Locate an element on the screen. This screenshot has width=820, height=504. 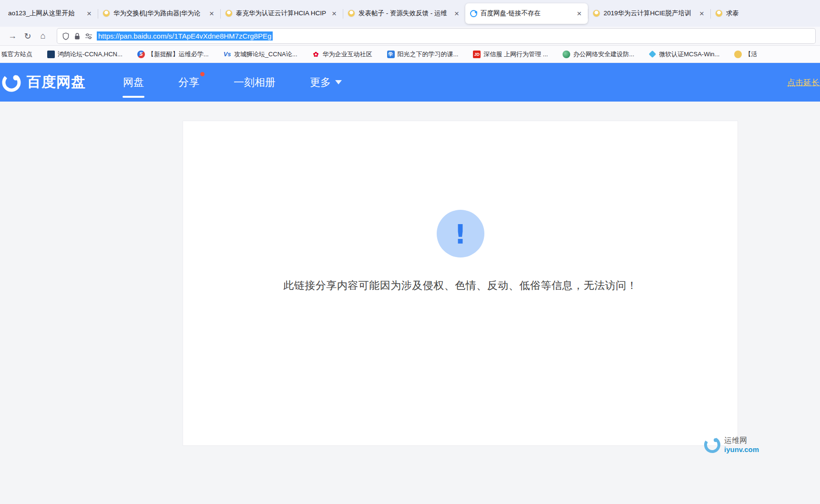
tab-partial: 求泰 is located at coordinates (765, 13).